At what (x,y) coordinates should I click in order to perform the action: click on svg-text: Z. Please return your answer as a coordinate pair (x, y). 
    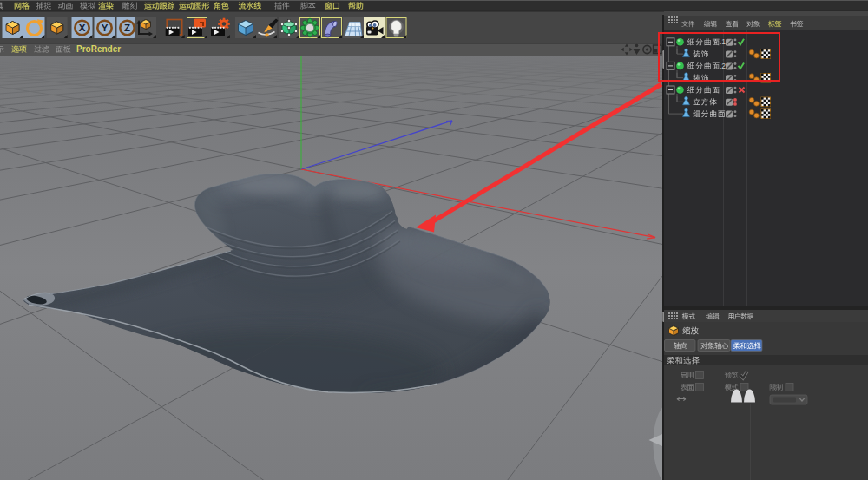
    Looking at the image, I should click on (127, 28).